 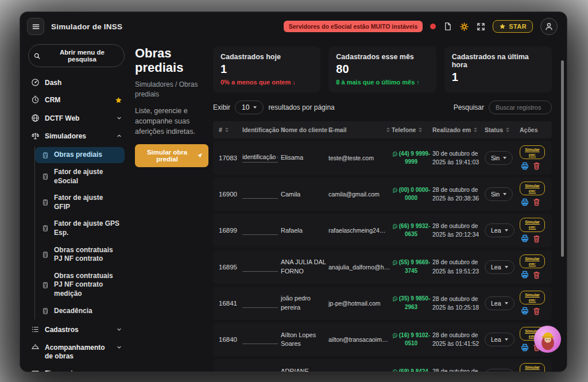 What do you see at coordinates (411, 130) in the screenshot?
I see `column-header-telefone: Telefone` at bounding box center [411, 130].